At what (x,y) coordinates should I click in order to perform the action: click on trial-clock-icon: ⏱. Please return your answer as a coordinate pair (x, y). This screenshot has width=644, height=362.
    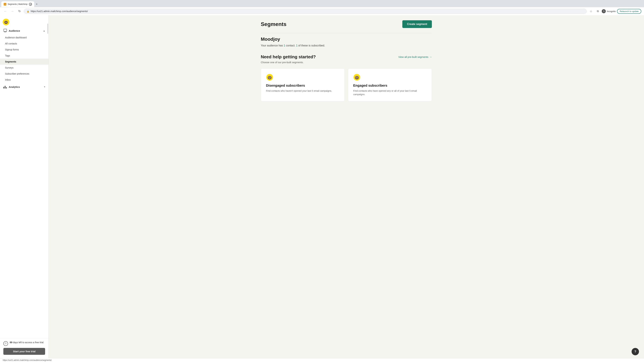
    Looking at the image, I should click on (6, 344).